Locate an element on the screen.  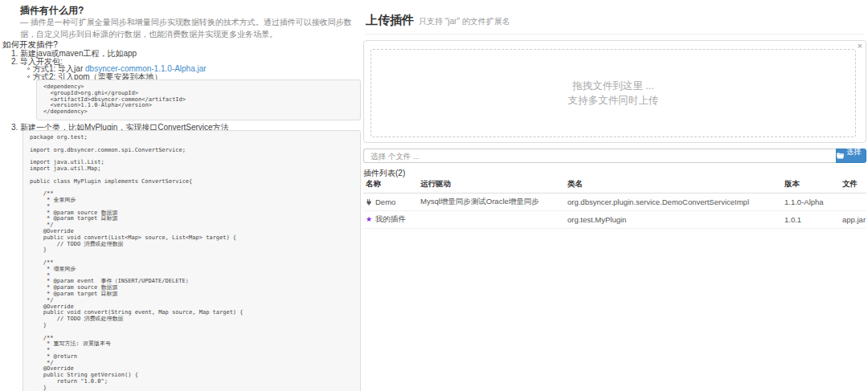
file-caption-input: 选择 个文件 ... is located at coordinates (600, 156).